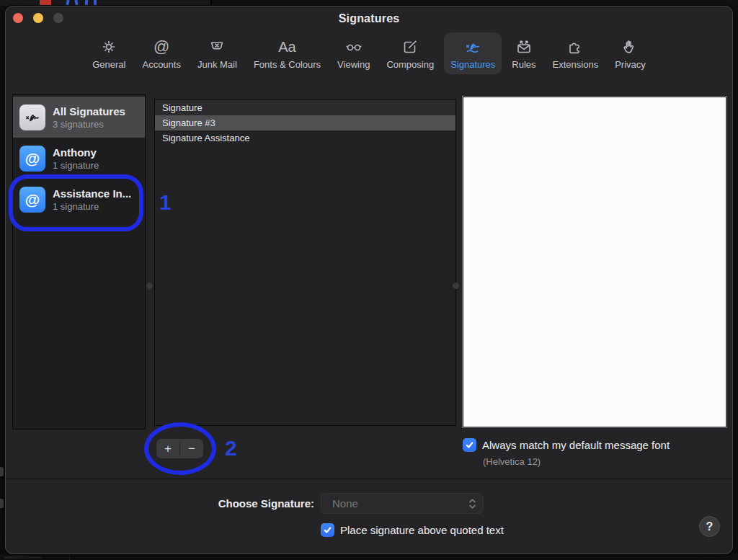  I want to click on tab-composing: Composing, so click(410, 53).